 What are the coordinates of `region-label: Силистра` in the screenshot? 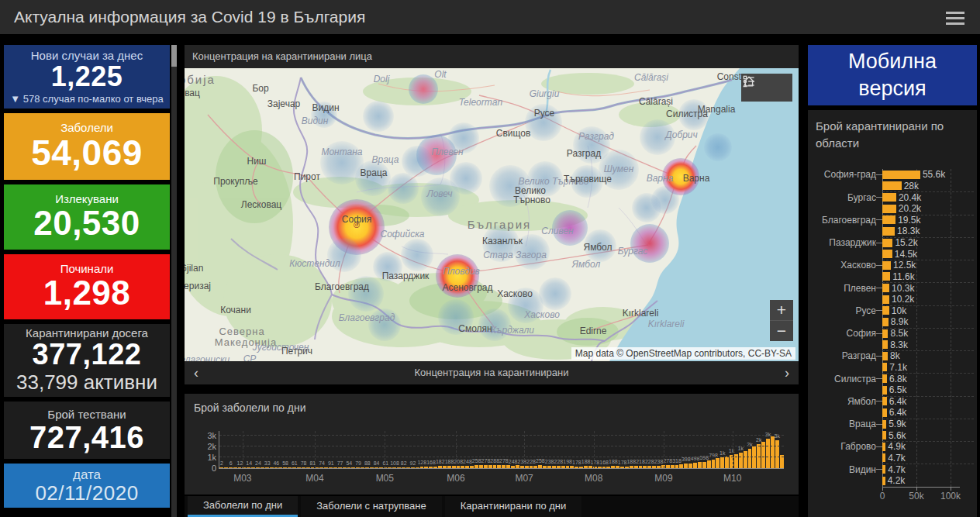 It's located at (842, 379).